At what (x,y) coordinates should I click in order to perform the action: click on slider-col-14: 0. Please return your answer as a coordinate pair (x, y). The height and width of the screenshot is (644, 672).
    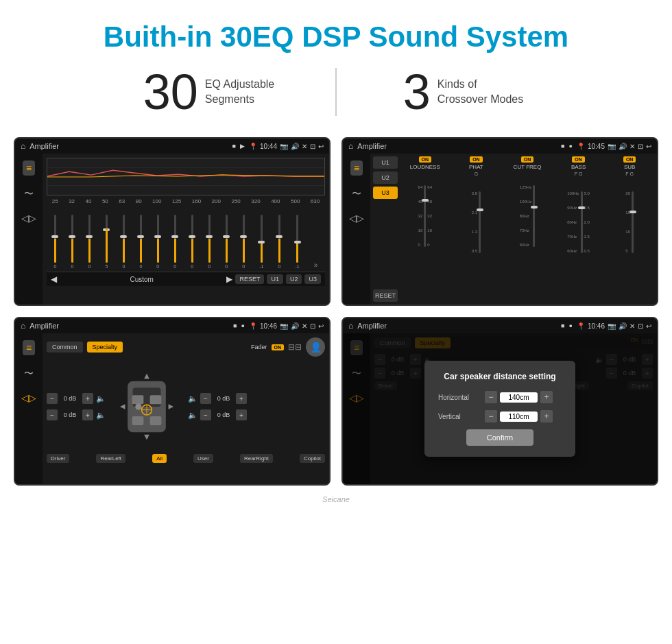
    Looking at the image, I should click on (279, 241).